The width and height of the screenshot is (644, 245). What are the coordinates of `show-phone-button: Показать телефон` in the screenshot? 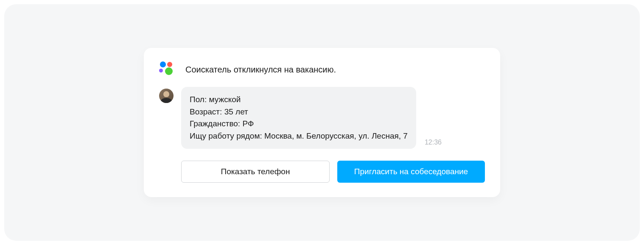 It's located at (255, 172).